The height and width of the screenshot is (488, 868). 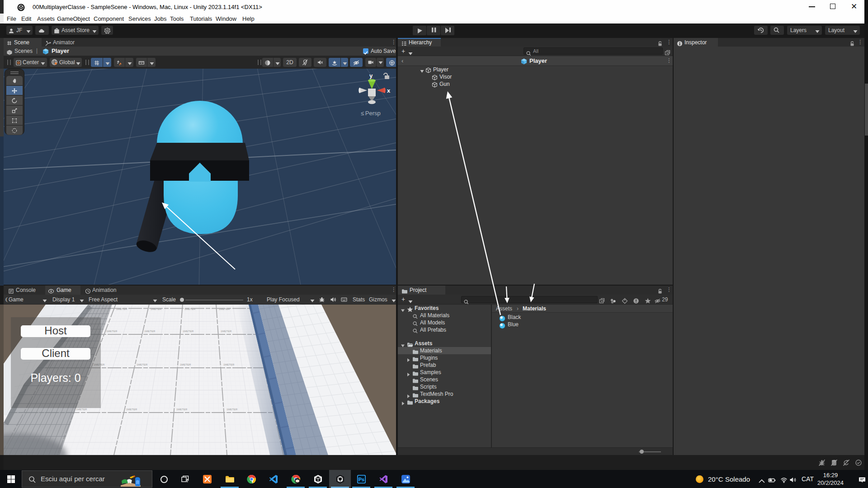 What do you see at coordinates (371, 113) in the screenshot?
I see `svg-text: ≤ Persp` at bounding box center [371, 113].